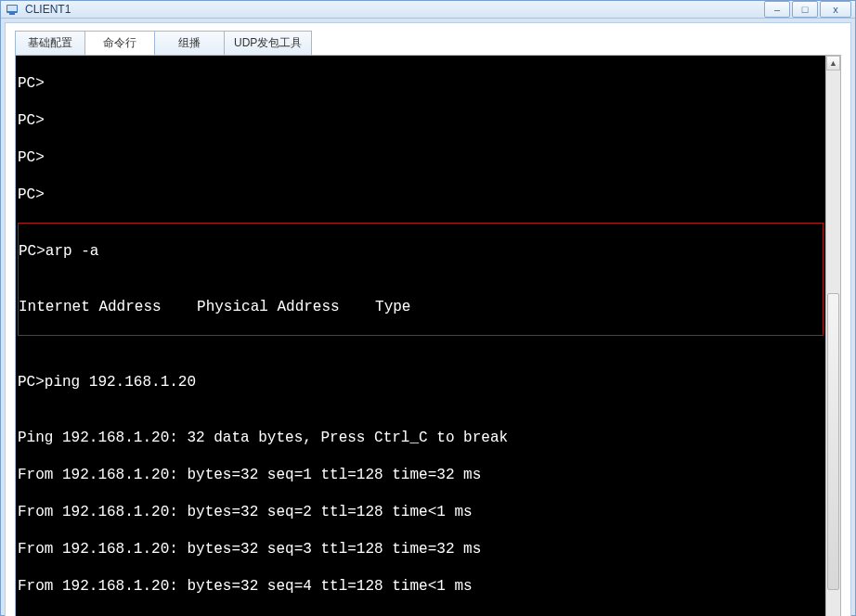 The width and height of the screenshot is (856, 616). What do you see at coordinates (50, 43) in the screenshot?
I see `tab-label: 基础配置` at bounding box center [50, 43].